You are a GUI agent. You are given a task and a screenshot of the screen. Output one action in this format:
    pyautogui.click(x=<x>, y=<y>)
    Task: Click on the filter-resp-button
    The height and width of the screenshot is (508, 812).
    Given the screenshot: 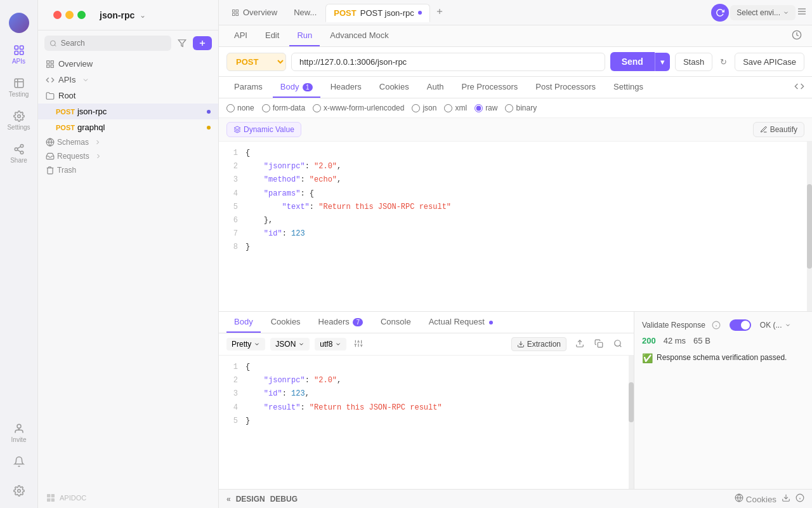 What is the action you would take?
    pyautogui.click(x=358, y=344)
    